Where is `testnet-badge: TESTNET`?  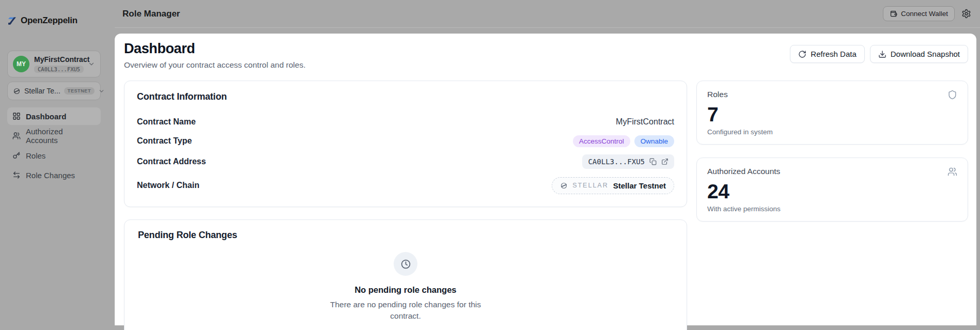
testnet-badge: TESTNET is located at coordinates (80, 91).